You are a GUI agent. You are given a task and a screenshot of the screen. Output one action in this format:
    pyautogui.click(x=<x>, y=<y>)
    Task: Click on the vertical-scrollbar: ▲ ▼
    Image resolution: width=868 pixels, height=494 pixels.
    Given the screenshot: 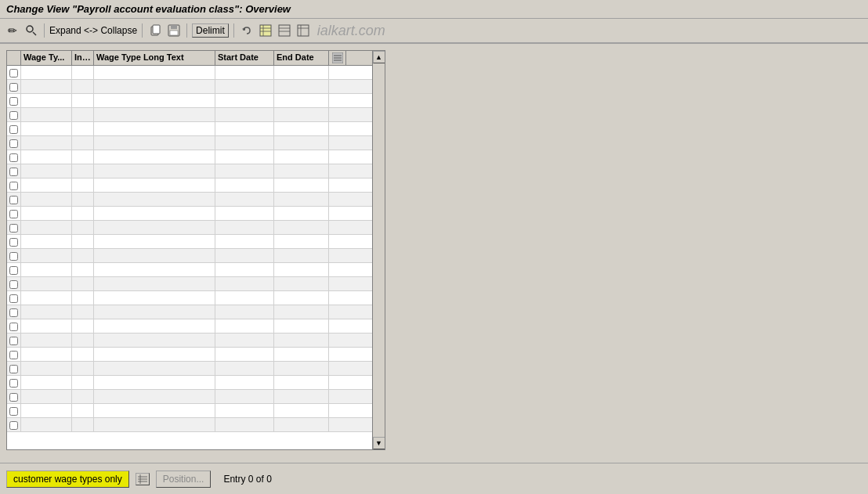 What is the action you would take?
    pyautogui.click(x=378, y=251)
    